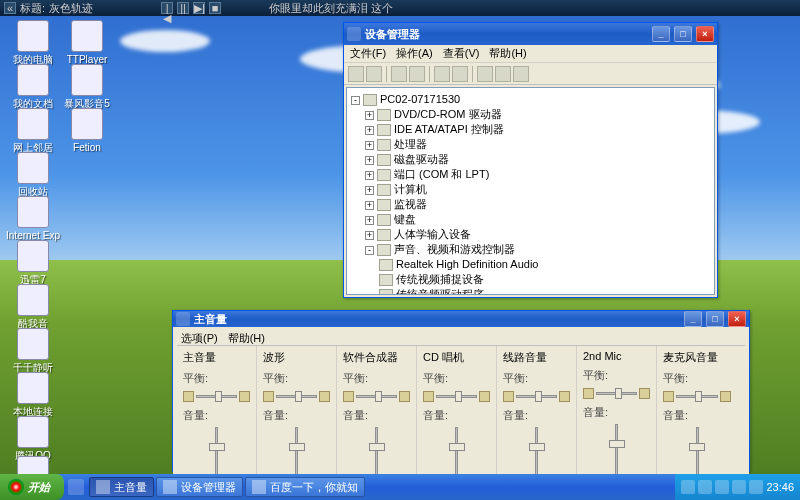 This screenshot has height=500, width=800. Describe the element at coordinates (39, 488) in the screenshot. I see `start-label: 开始` at that location.